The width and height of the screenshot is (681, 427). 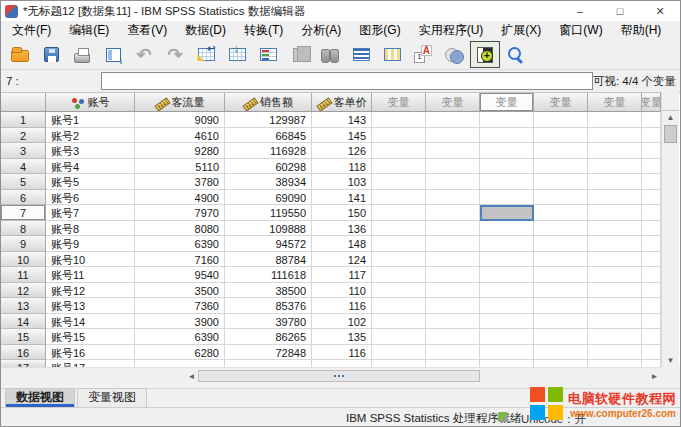 I want to click on toolbar-save-button, so click(x=51, y=54).